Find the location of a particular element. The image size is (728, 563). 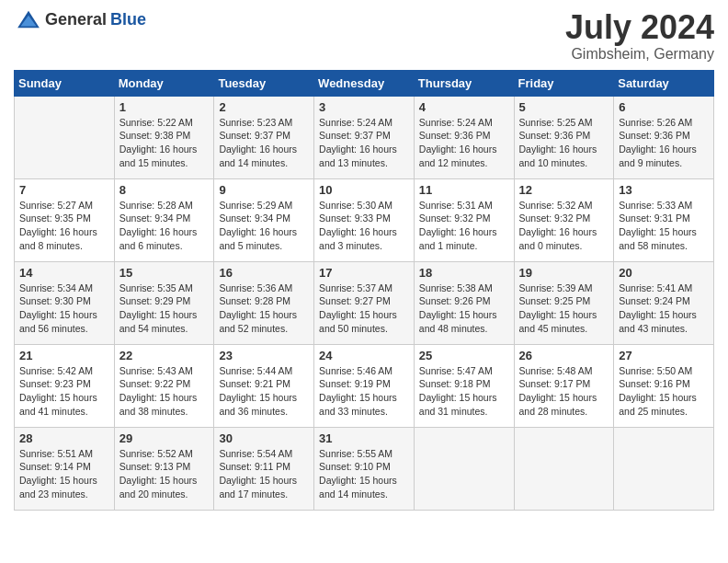

day-info: Sunrise: 5:24 AM Sunset: 9:37 PM Dayligh… is located at coordinates (364, 144).